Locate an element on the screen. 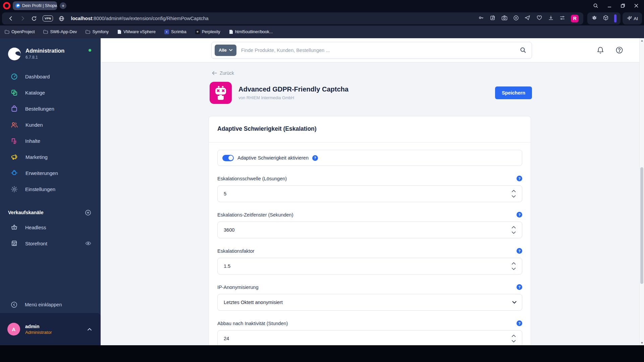 The image size is (644, 362). debug-bug-icon is located at coordinates (594, 18).